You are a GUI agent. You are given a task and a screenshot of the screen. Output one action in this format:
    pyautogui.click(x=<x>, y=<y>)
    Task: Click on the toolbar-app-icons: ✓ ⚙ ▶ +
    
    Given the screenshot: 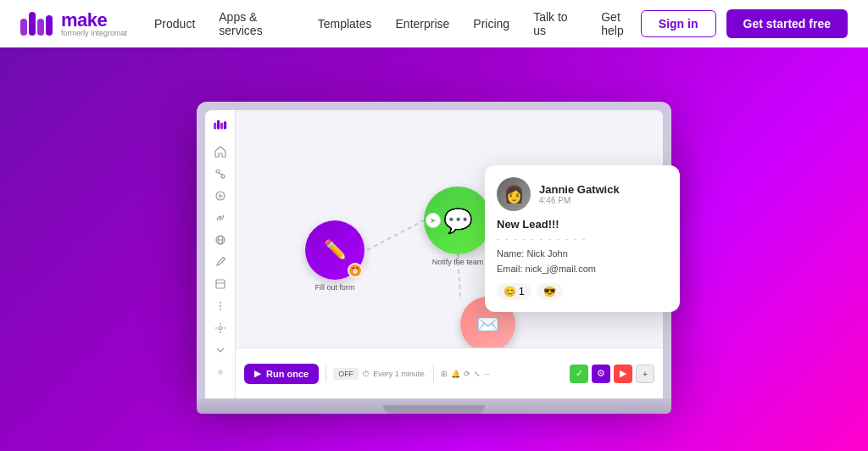 What is the action you would take?
    pyautogui.click(x=612, y=374)
    